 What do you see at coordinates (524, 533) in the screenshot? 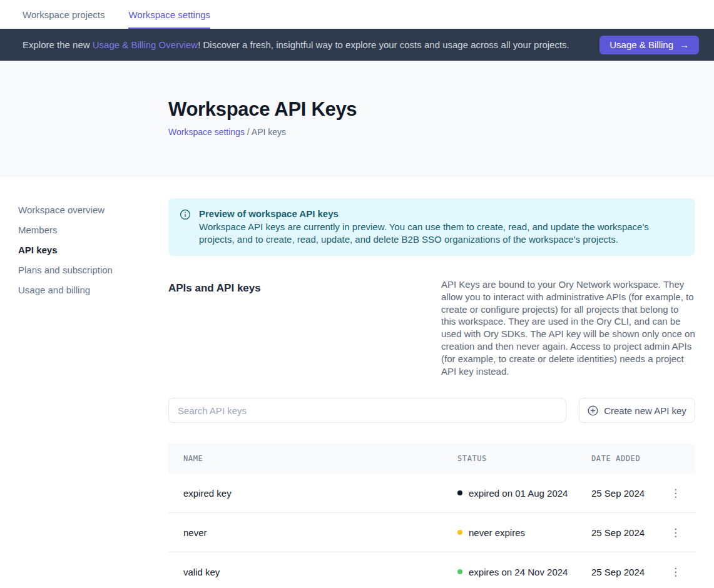
I see `status-cell: never expires` at bounding box center [524, 533].